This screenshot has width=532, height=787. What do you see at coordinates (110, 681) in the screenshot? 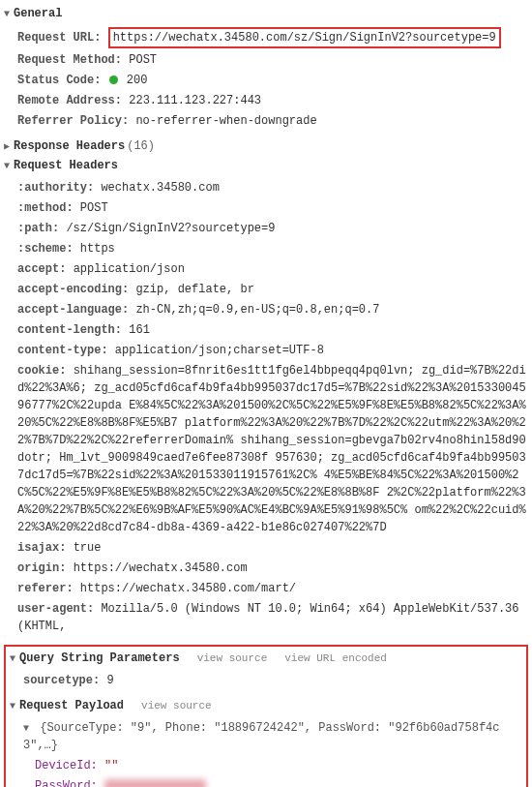
I see `query-param-value: 9` at bounding box center [110, 681].